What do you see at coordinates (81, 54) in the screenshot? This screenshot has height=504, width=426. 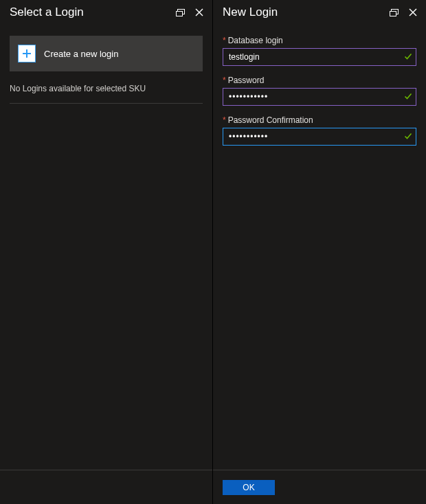 I see `create-new-login-label: Create a new login` at bounding box center [81, 54].